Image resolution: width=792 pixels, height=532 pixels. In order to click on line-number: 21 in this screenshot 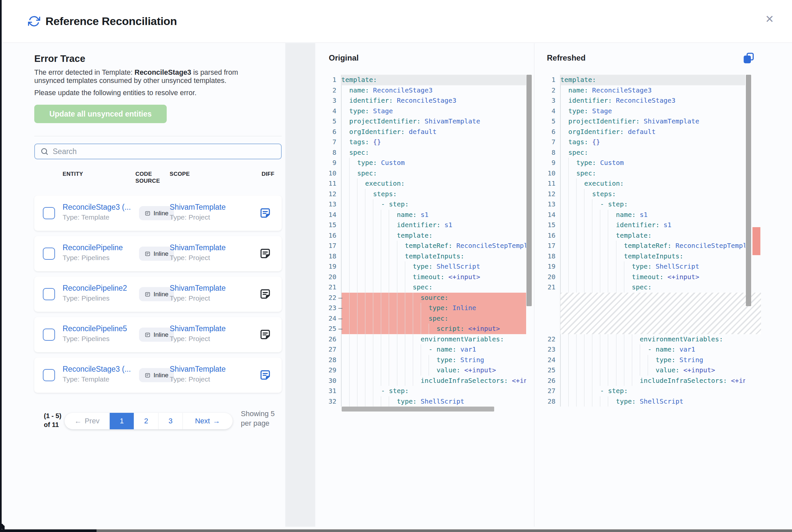, I will do `click(328, 288)`.